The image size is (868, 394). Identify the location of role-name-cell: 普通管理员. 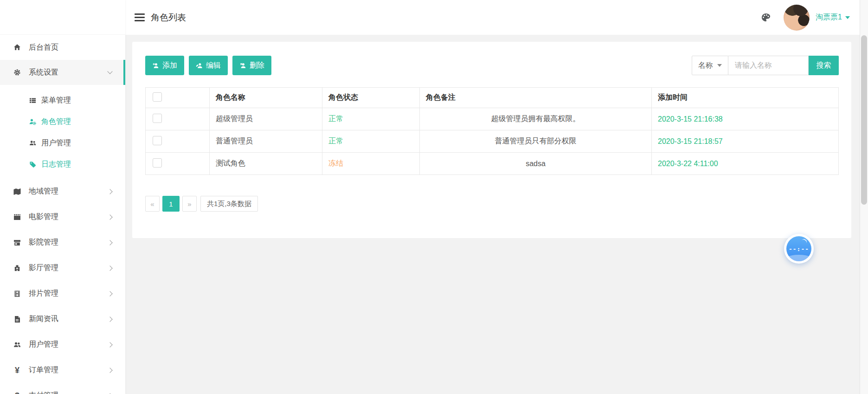
(266, 142).